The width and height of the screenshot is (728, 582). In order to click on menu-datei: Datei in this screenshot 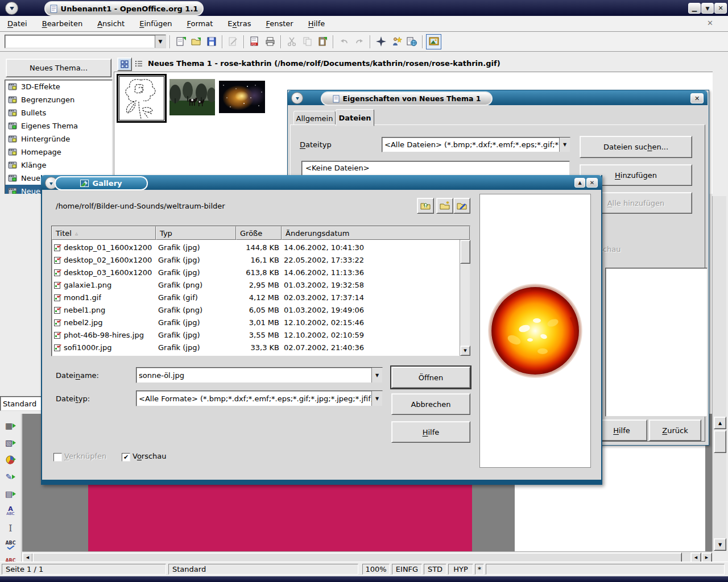, I will do `click(17, 24)`.